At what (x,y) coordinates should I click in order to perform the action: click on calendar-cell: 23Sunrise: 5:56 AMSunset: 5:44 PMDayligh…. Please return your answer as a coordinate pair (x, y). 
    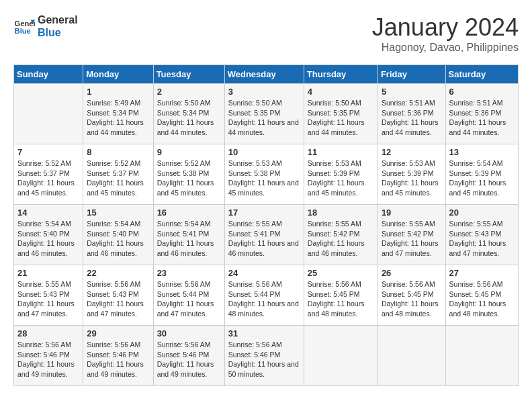
    Looking at the image, I should click on (189, 295).